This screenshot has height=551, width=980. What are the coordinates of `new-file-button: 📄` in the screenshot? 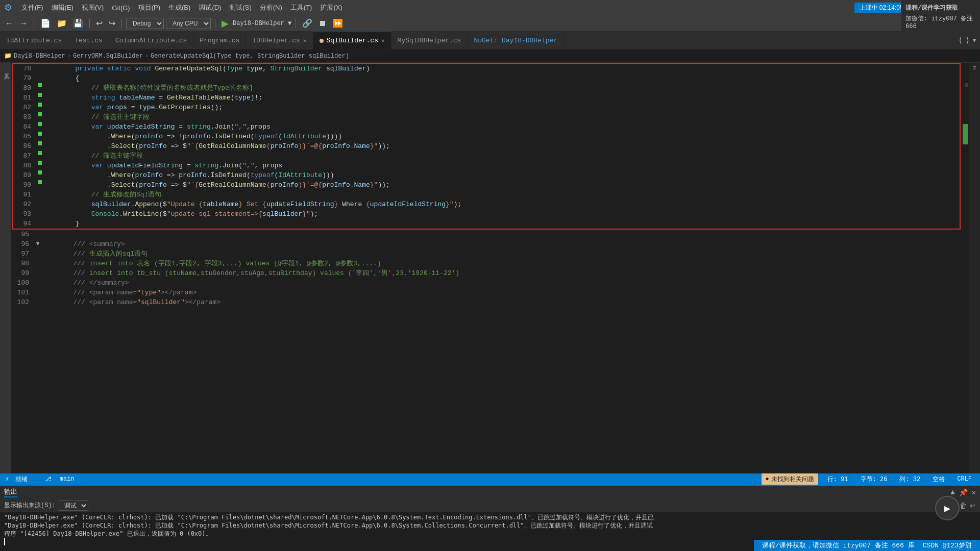 It's located at (45, 23).